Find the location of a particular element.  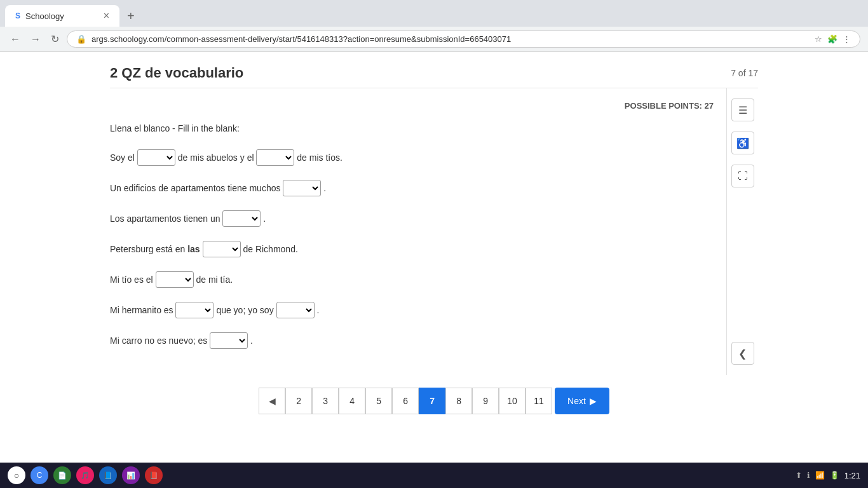

q5-text-after: de mi tía. is located at coordinates (214, 280).